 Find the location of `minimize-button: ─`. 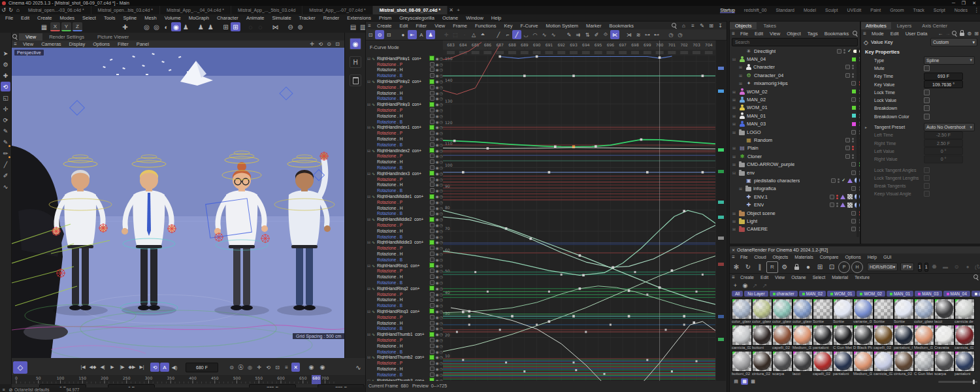

minimize-button: ─ is located at coordinates (954, 3).